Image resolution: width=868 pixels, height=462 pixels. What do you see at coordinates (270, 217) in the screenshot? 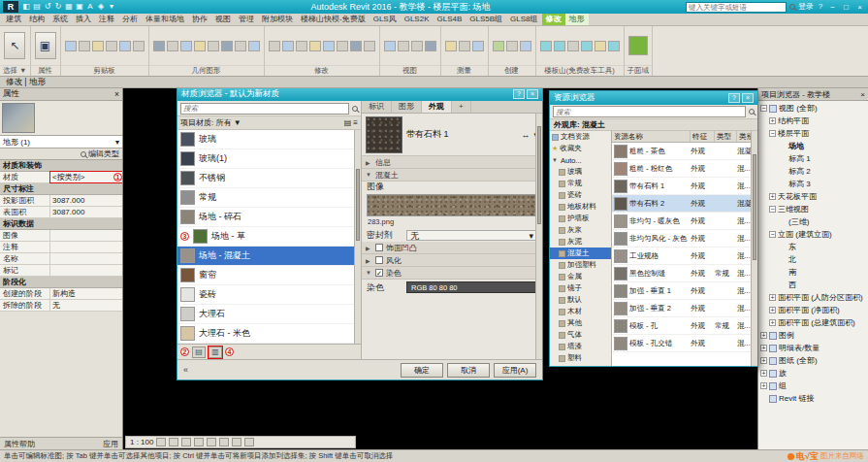
I see `material-list-item: 场地 - 碎石` at bounding box center [270, 217].